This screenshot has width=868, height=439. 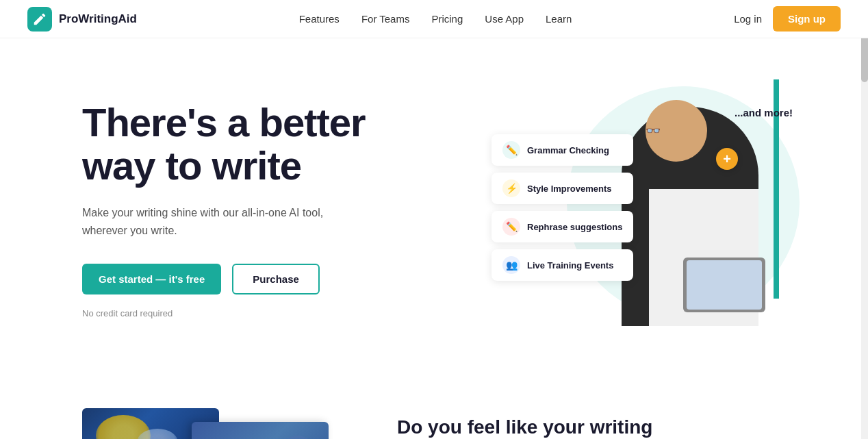 I want to click on nav-actions: Log in Sign up, so click(x=787, y=19).